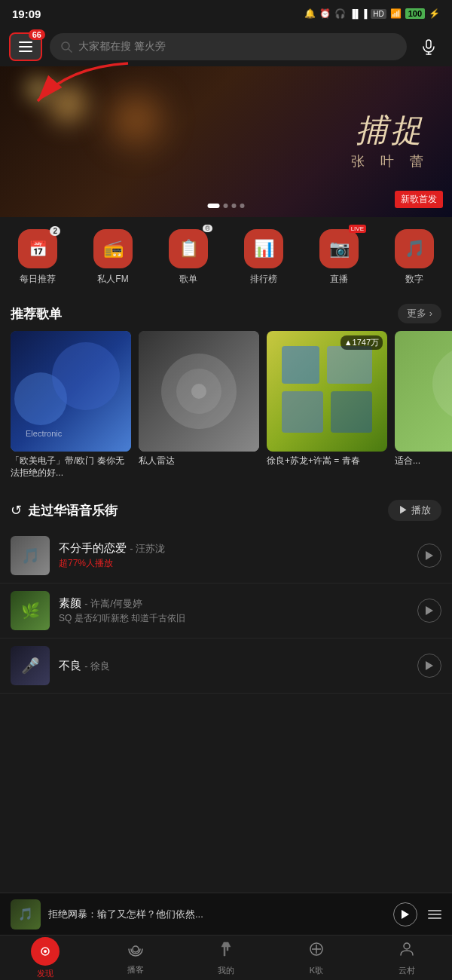 The height and width of the screenshot is (980, 452). What do you see at coordinates (226, 914) in the screenshot?
I see `mini-player: 🎵 拒绝网暴：输了又怎样？他们依然...` at bounding box center [226, 914].